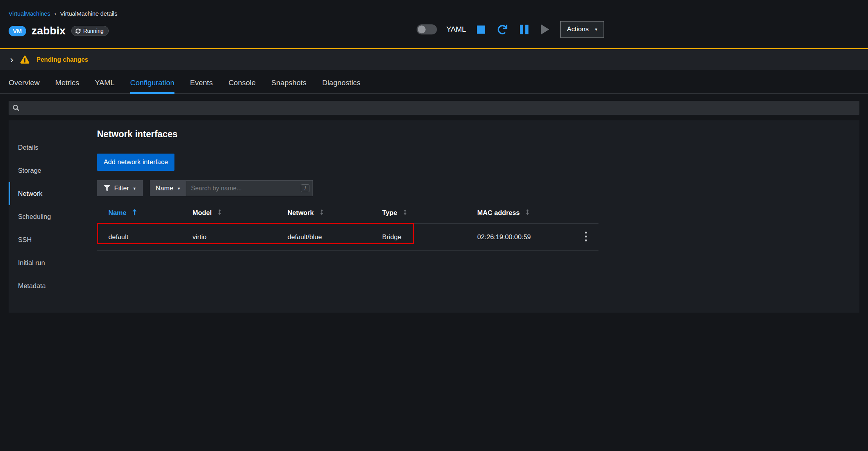  I want to click on cell-type: Bridge, so click(423, 237).